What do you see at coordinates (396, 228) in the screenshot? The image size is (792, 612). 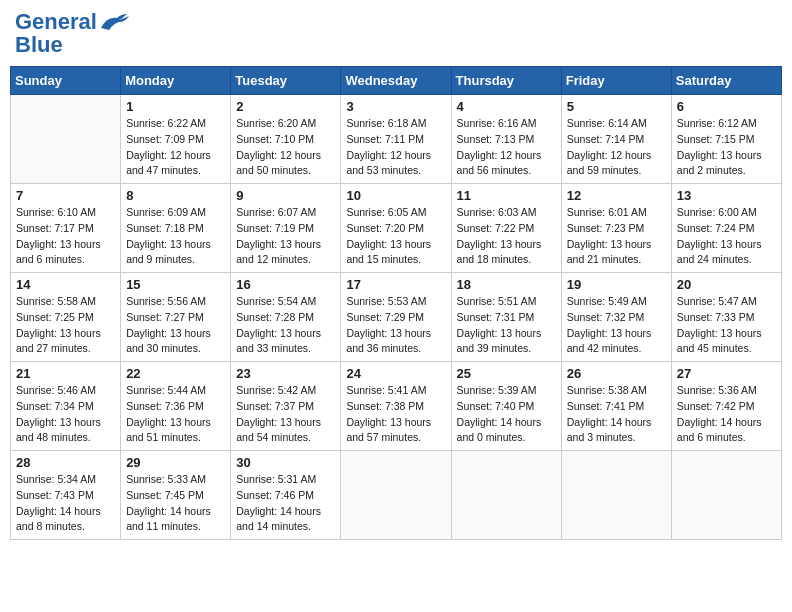 I see `week-row-1: 7Sunrise: 6:10 AMSunset: 7:17 PMDaylight…` at bounding box center [396, 228].